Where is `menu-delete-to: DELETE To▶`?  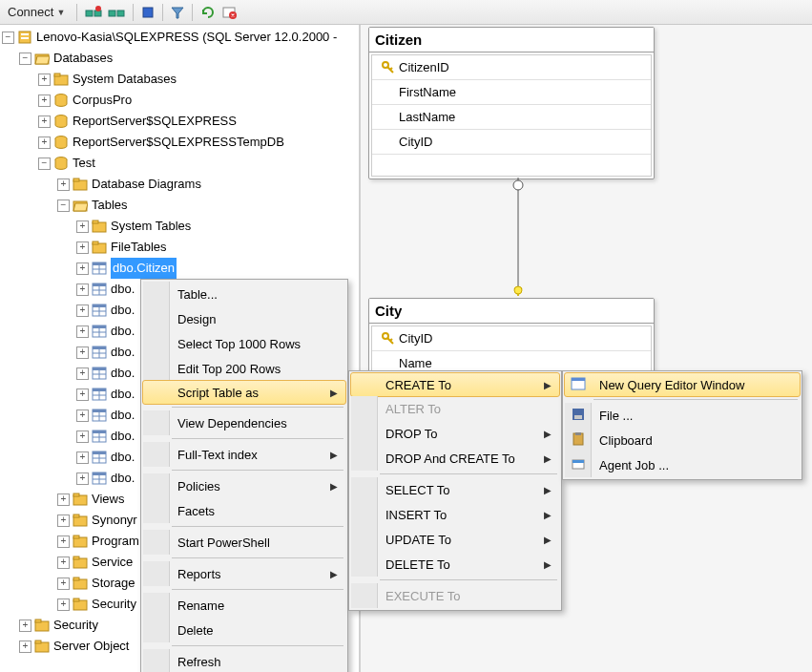
menu-delete-to: DELETE To▶ is located at coordinates (455, 564).